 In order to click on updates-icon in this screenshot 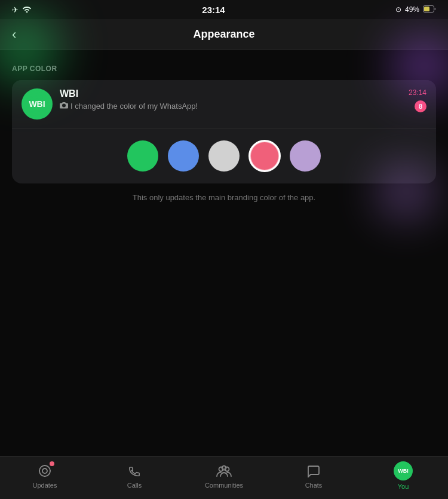, I will do `click(45, 471)`.